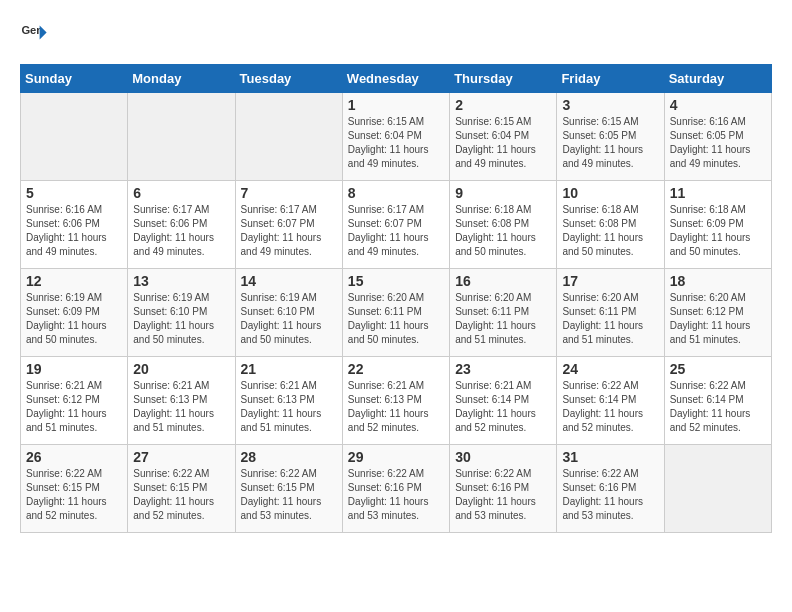 This screenshot has height=612, width=792. Describe the element at coordinates (610, 105) in the screenshot. I see `day-number: 3` at that location.